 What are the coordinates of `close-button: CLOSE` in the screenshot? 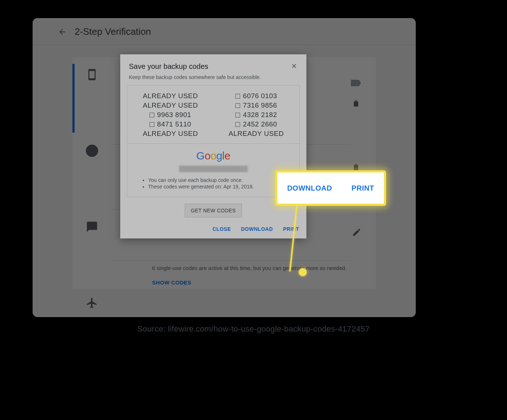 It's located at (222, 229).